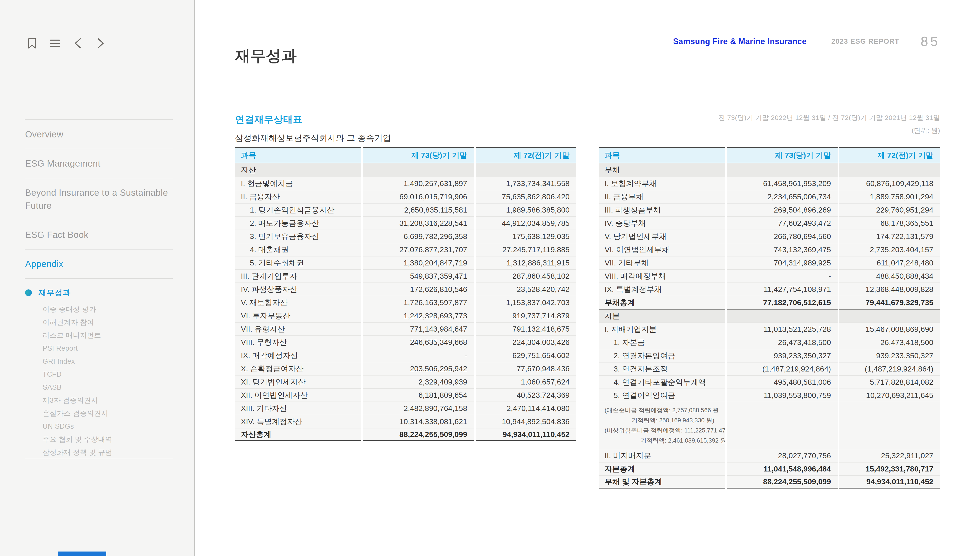 This screenshot has height=556, width=980. Describe the element at coordinates (782, 369) in the screenshot. I see `row-value-current: (1,487,219,924,864)` at that location.